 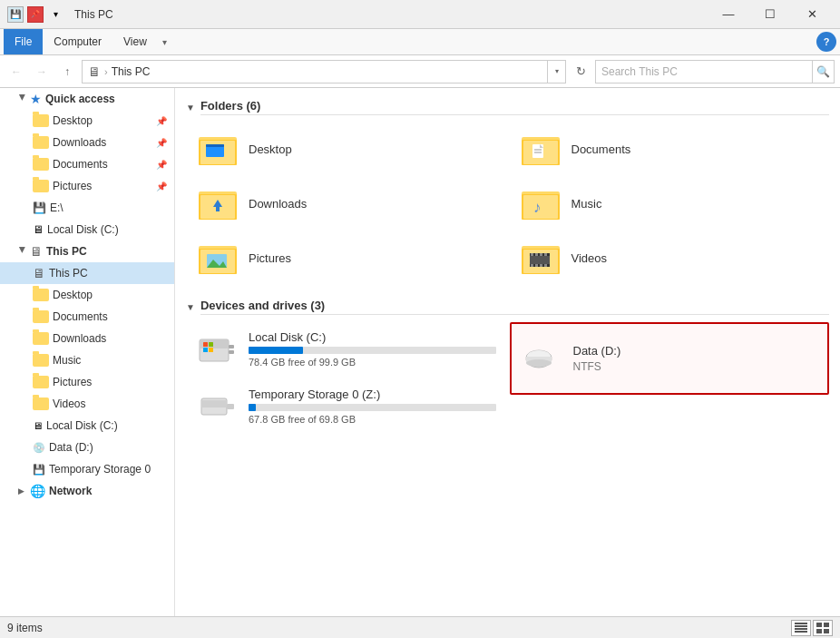 I want to click on drive-c-icon: 🖥, so click(x=38, y=230).